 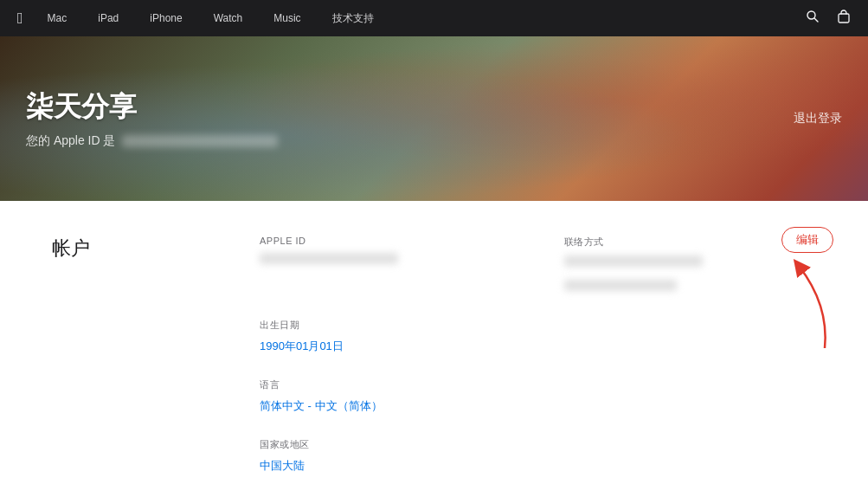 I want to click on hero-subtitle-text: 您的 Apple ID 是, so click(x=71, y=141).